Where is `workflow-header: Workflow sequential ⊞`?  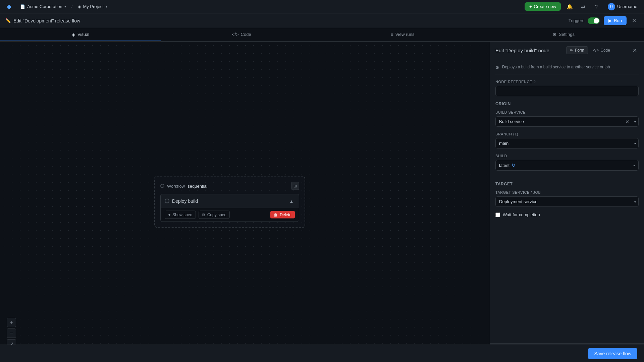
workflow-header: Workflow sequential ⊞ is located at coordinates (230, 186).